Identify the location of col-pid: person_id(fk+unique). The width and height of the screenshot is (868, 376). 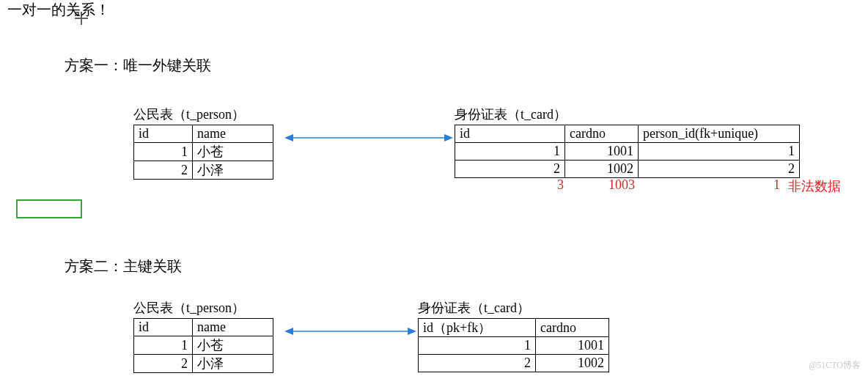
(719, 134).